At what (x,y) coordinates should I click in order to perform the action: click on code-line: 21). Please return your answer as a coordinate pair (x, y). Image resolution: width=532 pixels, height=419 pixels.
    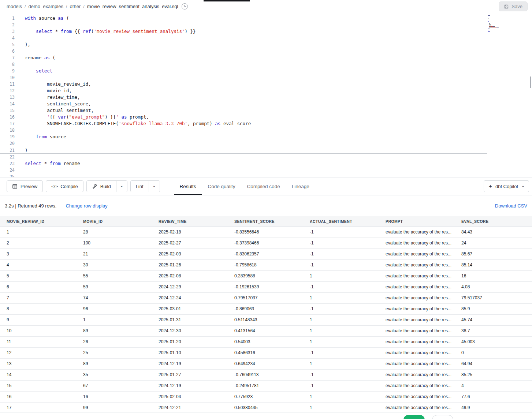
    Looking at the image, I should click on (243, 150).